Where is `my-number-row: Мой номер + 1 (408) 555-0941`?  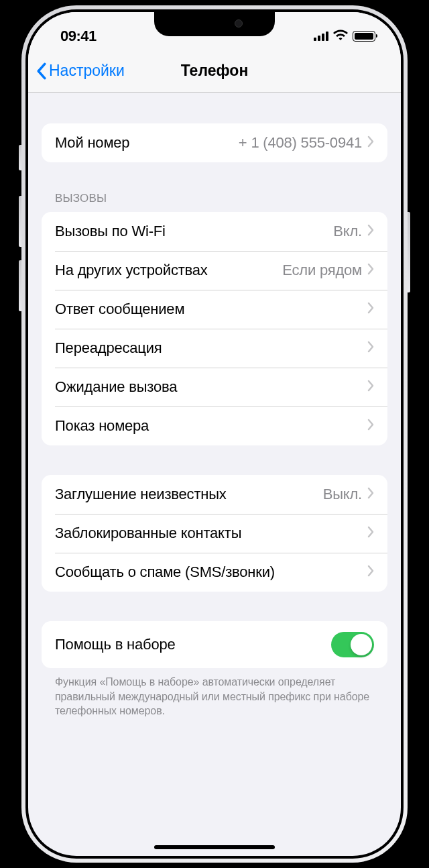 my-number-row: Мой номер + 1 (408) 555-0941 is located at coordinates (214, 143).